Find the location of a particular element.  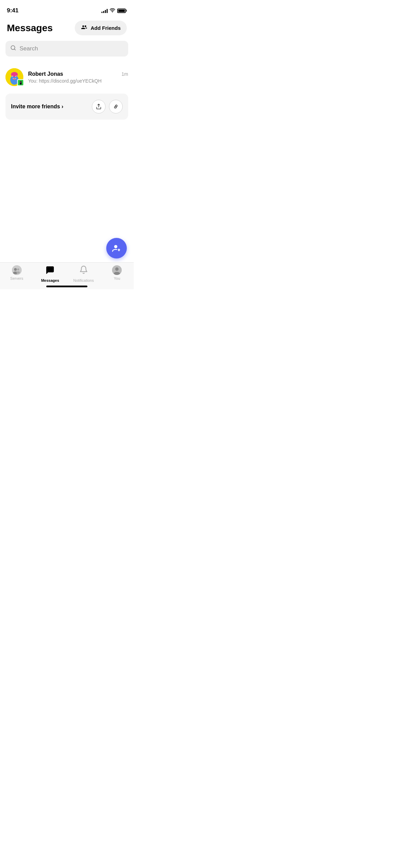

tab-messages: Messages is located at coordinates (50, 274).